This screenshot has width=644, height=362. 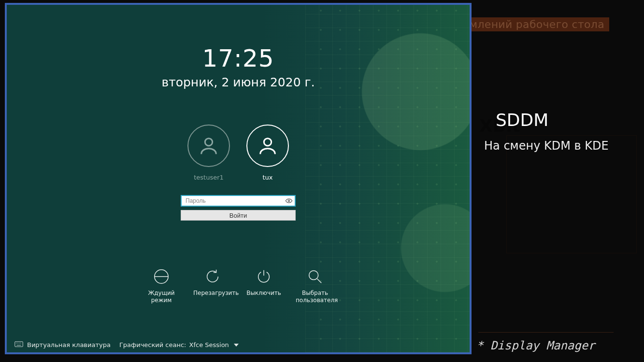 I want to click on user-list: testuser1 tux, so click(x=238, y=153).